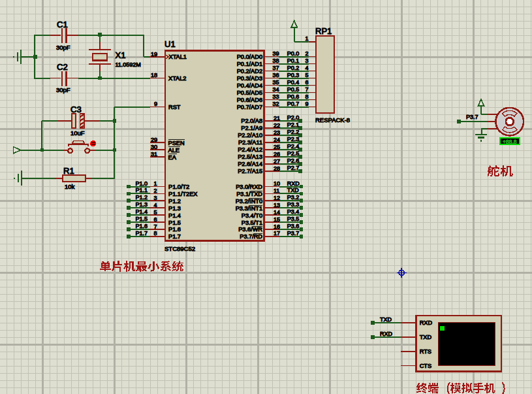 This screenshot has width=532, height=394. Describe the element at coordinates (510, 142) in the screenshot. I see `svg-text: +88.8` at that location.